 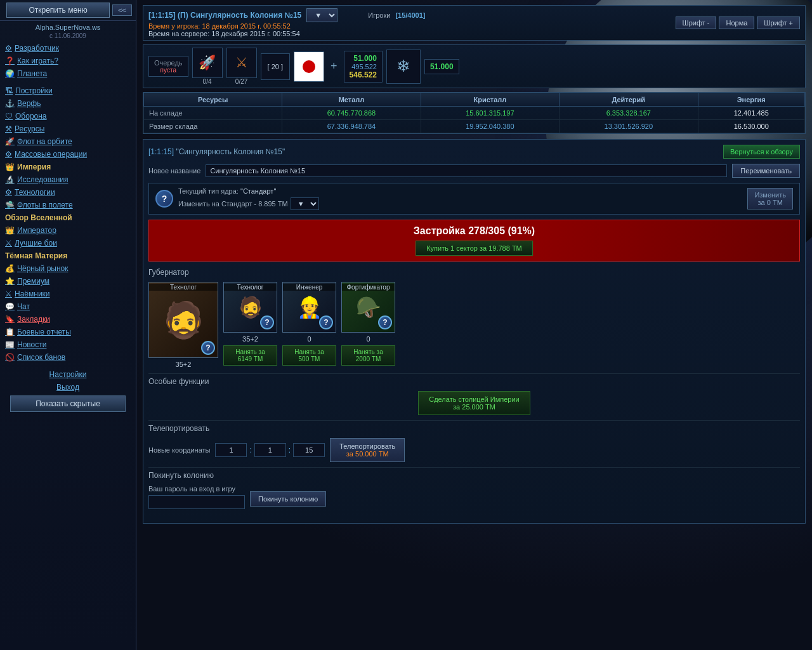 I want to click on governor-tech-level: 35+2, so click(x=250, y=339).